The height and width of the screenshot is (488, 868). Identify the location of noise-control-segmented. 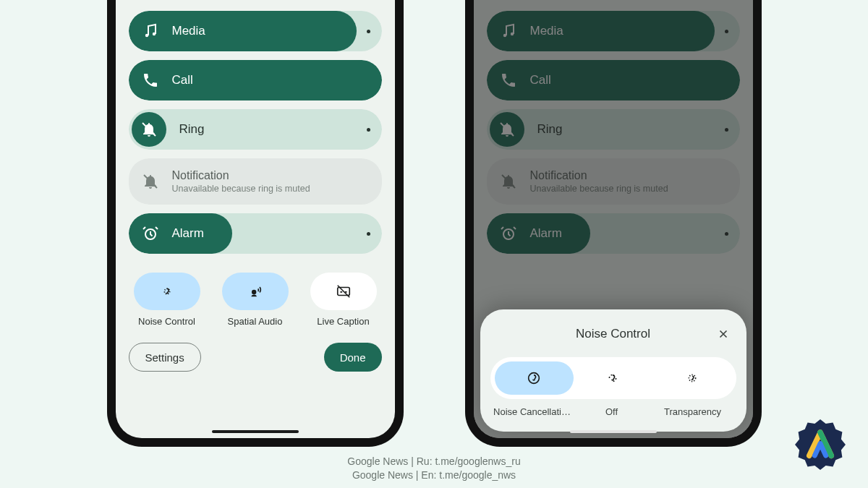
(613, 378).